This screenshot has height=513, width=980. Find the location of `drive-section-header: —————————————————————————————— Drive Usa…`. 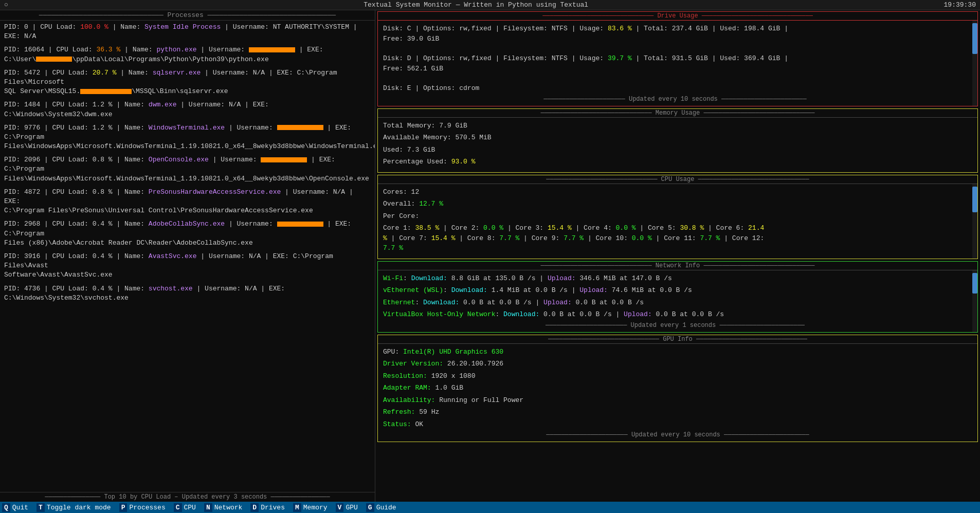

drive-section-header: —————————————————————————————— Drive Usa… is located at coordinates (678, 16).